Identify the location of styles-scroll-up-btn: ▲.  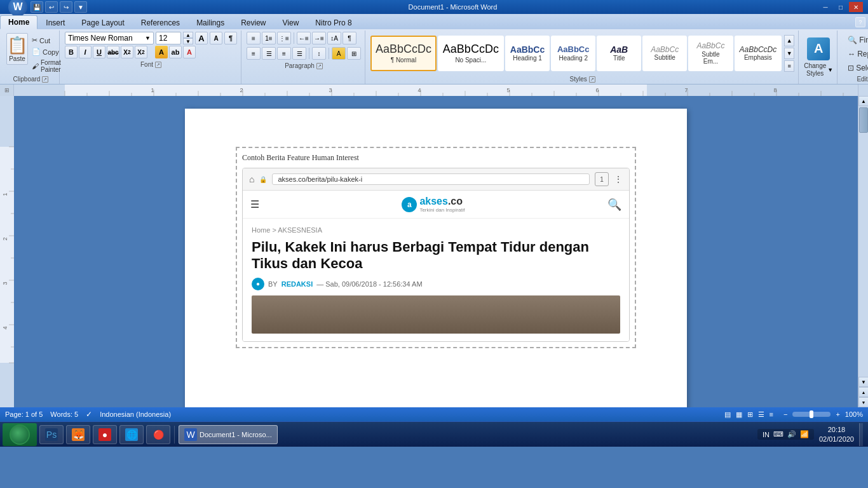
(789, 41).